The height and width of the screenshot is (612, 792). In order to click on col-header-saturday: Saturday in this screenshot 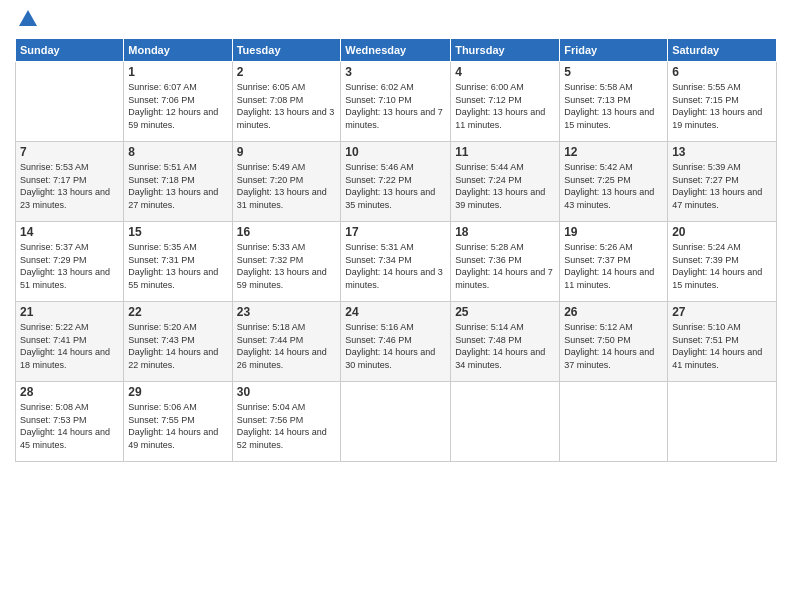, I will do `click(722, 50)`.